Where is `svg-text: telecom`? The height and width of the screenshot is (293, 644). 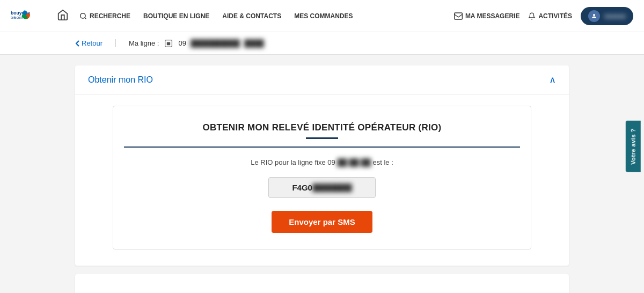
svg-text: telecom is located at coordinates (17, 17).